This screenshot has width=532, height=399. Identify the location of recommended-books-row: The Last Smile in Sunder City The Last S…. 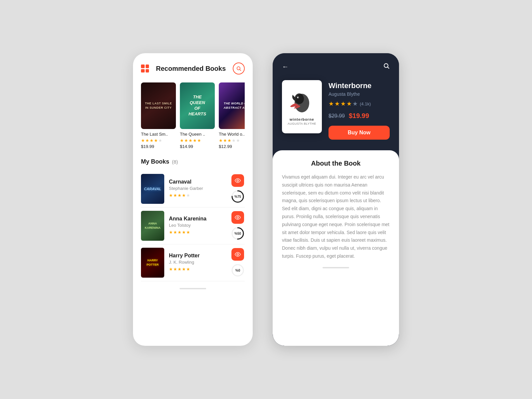
(193, 116).